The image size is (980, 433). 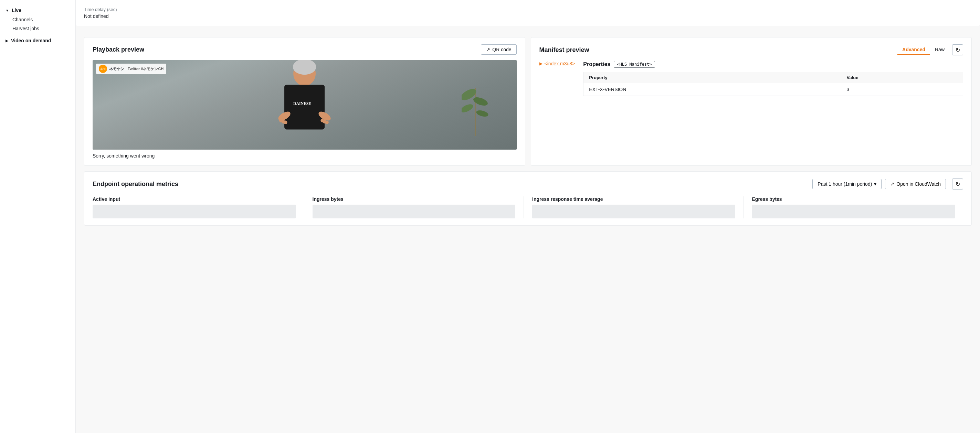 I want to click on manifest-refresh-button: ↻, so click(x=958, y=50).